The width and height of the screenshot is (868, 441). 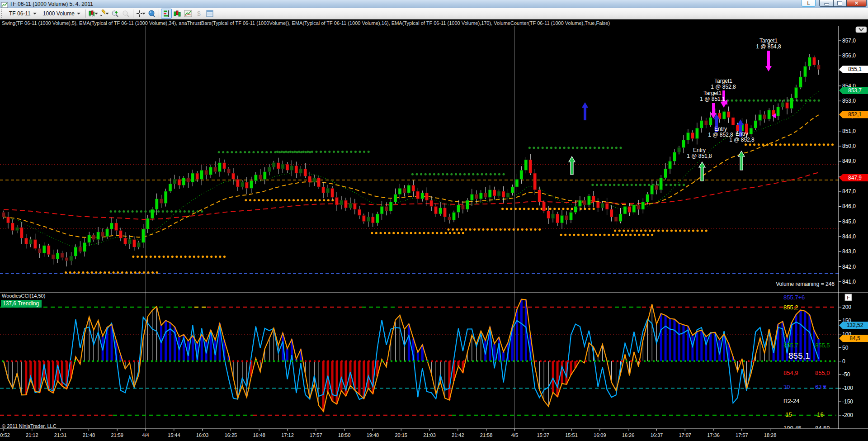 What do you see at coordinates (115, 14) in the screenshot?
I see `zoom-in-icon` at bounding box center [115, 14].